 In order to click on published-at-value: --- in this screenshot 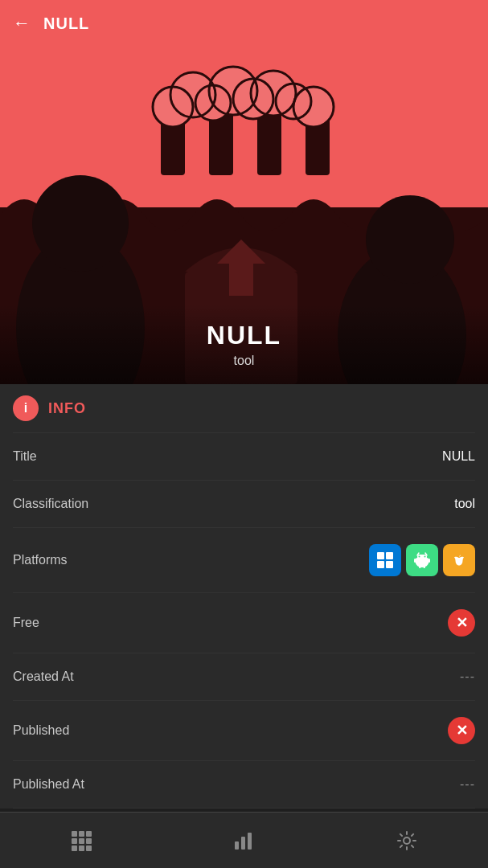, I will do `click(468, 784)`.